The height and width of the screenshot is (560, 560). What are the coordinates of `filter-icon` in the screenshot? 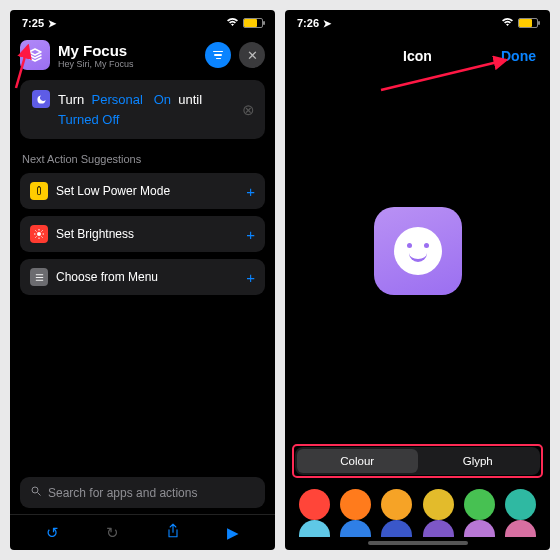 It's located at (218, 56).